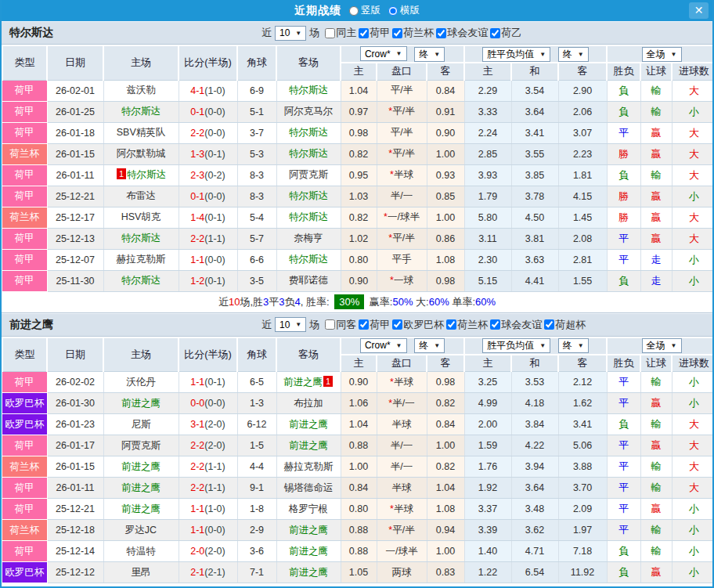 The image size is (714, 588). What do you see at coordinates (121, 174) in the screenshot?
I see `rank-badge: 1` at bounding box center [121, 174].